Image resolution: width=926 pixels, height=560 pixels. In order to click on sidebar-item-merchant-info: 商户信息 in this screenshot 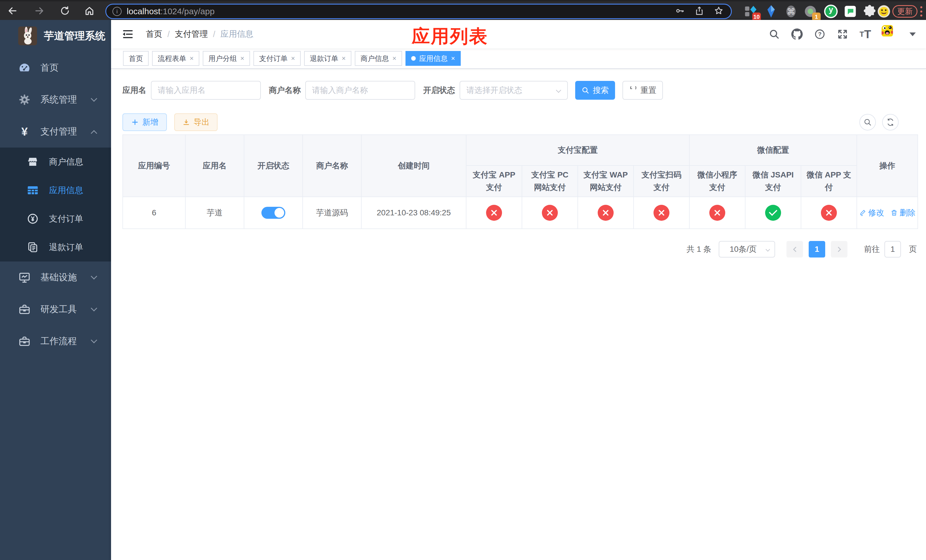, I will do `click(56, 162)`.